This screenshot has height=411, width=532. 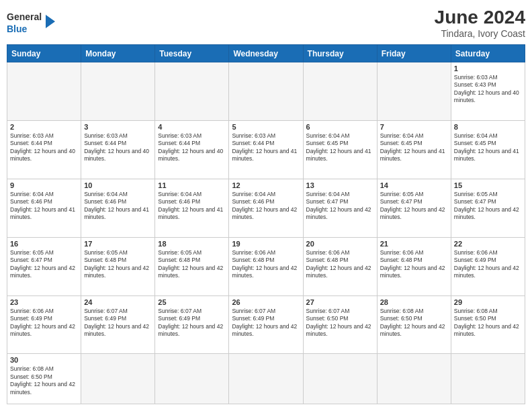 What do you see at coordinates (480, 17) in the screenshot?
I see `month-year: June 2024` at bounding box center [480, 17].